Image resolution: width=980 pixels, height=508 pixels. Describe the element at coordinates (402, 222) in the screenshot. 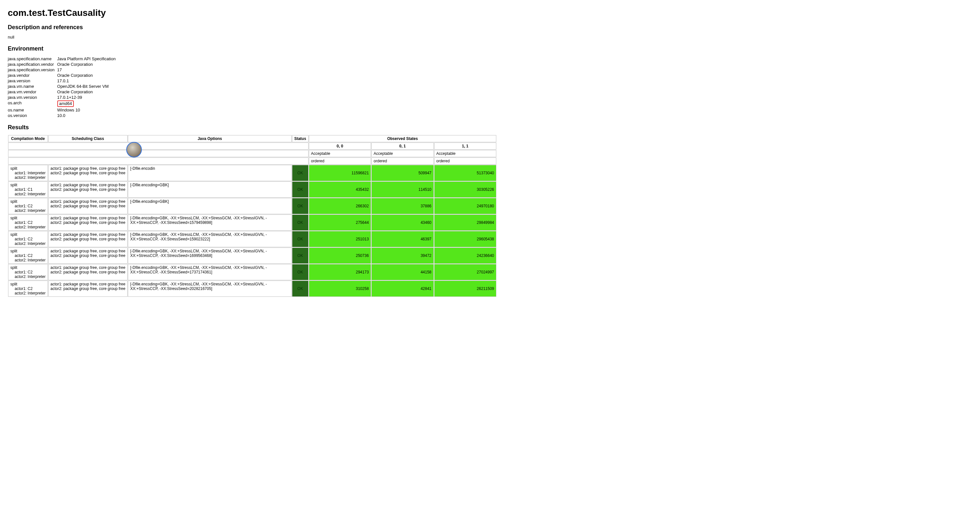

I see `observed-count: 43460` at that location.